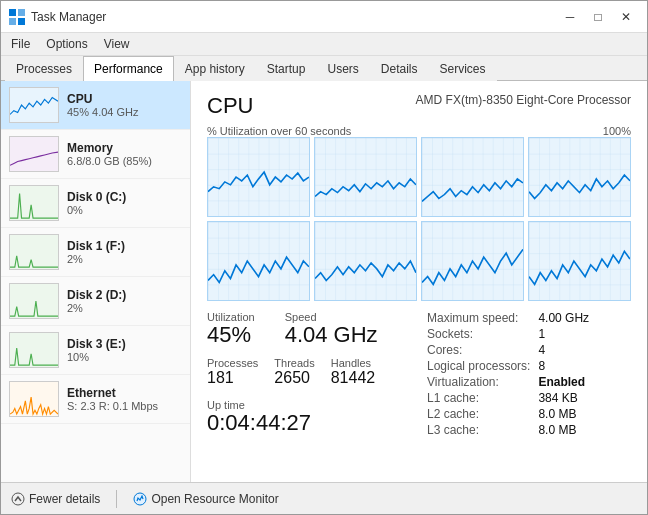  What do you see at coordinates (463, 68) in the screenshot?
I see `tab-services: Services` at bounding box center [463, 68].